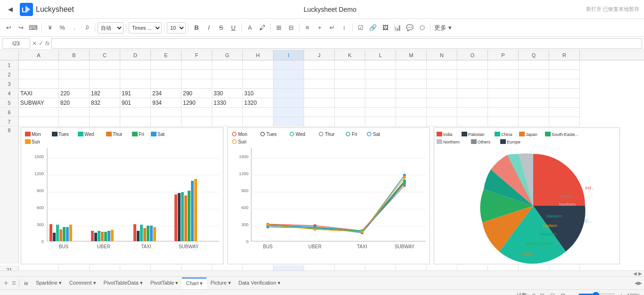 The height and width of the screenshot is (295, 644). Describe the element at coordinates (64, 134) in the screenshot. I see `svg-text: Tues` at that location.